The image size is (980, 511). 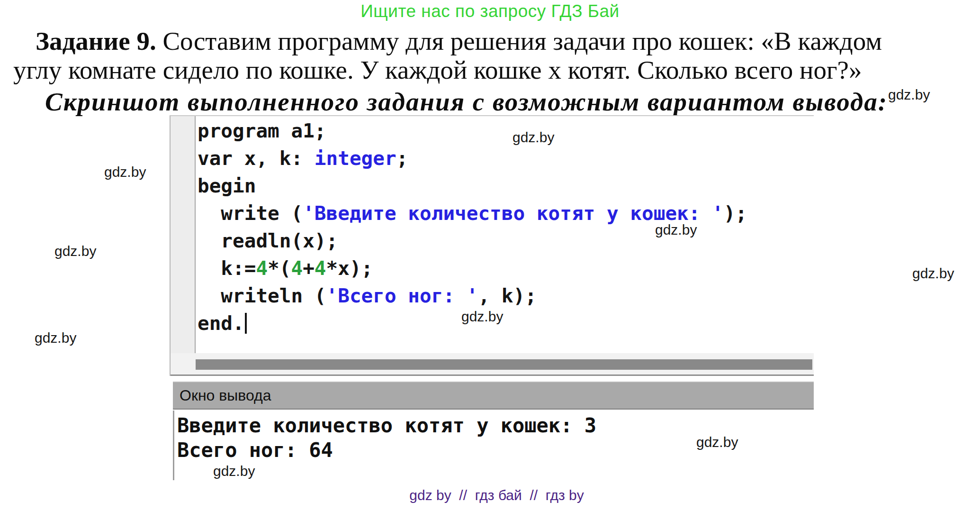 I want to click on output-window-title: Окно вывода, so click(x=225, y=395).